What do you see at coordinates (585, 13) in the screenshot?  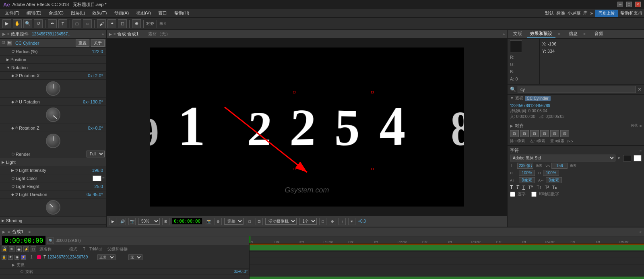 I see `workspace-ruler: 库` at bounding box center [585, 13].